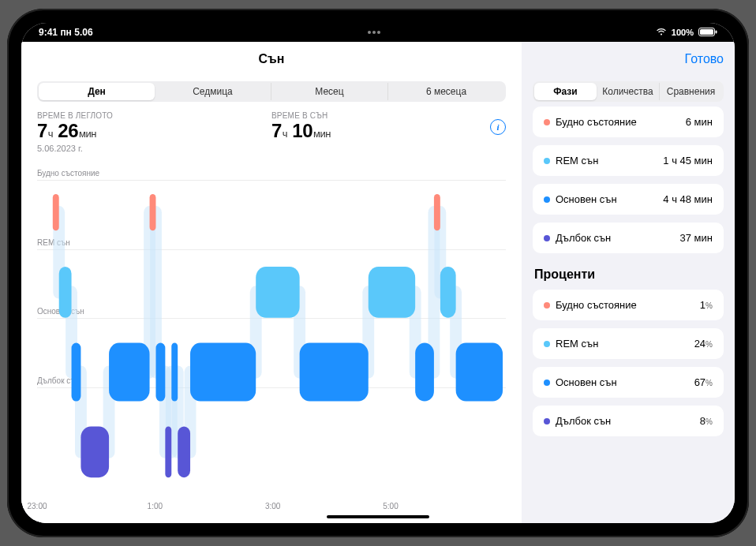 The width and height of the screenshot is (756, 546). What do you see at coordinates (66, 32) in the screenshot?
I see `status-time: 9:41 пн 5.06` at bounding box center [66, 32].